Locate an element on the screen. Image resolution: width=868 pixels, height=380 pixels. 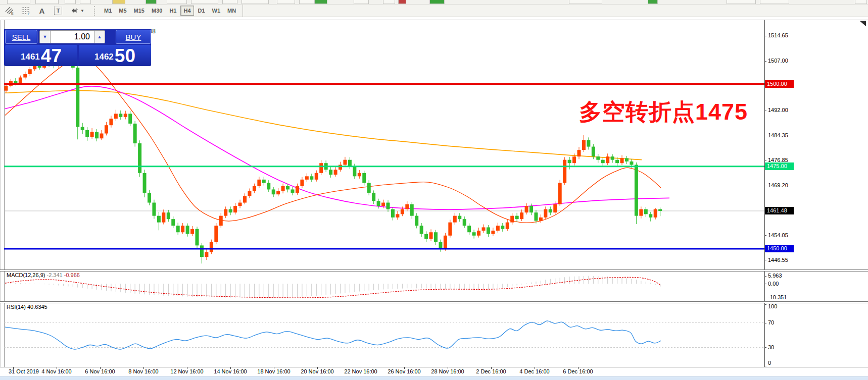
price-axis-label: 1514.65 is located at coordinates (778, 35).